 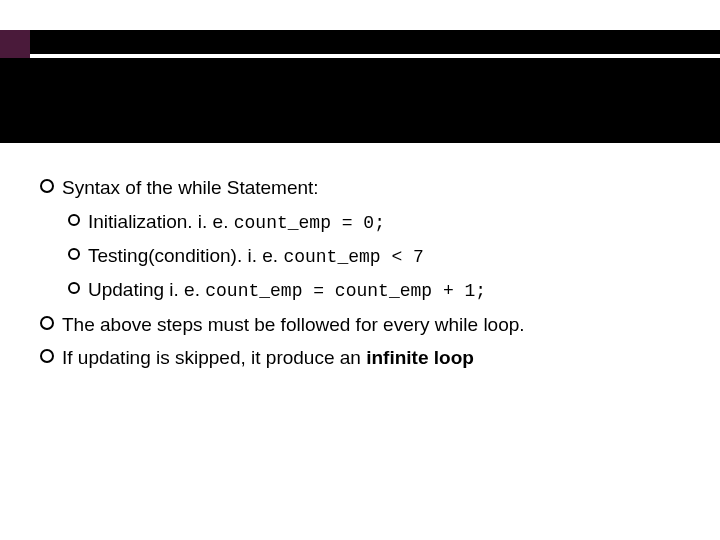 What do you see at coordinates (360, 358) in the screenshot?
I see `bullet-infinite-loop: If updating is skipped, it produce an in…` at bounding box center [360, 358].